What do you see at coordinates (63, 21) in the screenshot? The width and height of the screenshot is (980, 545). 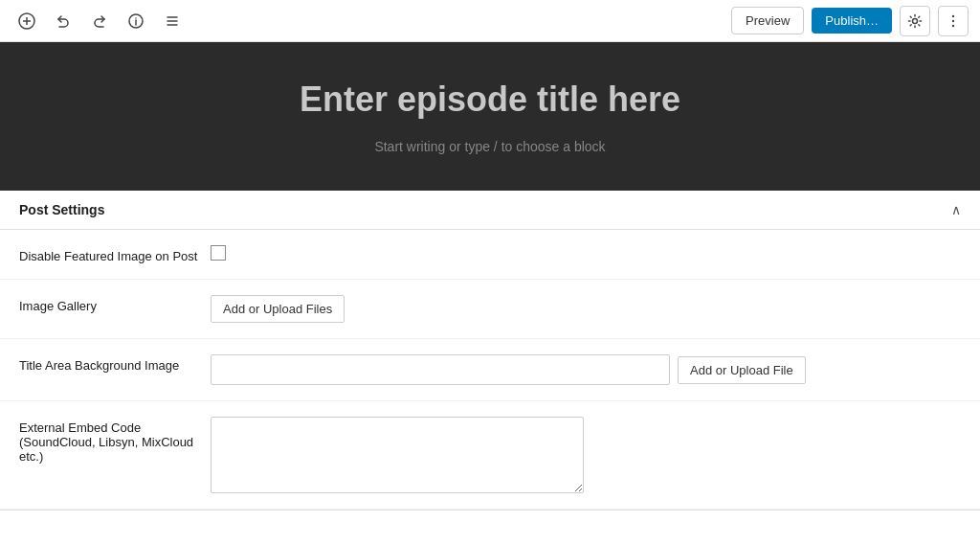 I see `undo-button` at bounding box center [63, 21].